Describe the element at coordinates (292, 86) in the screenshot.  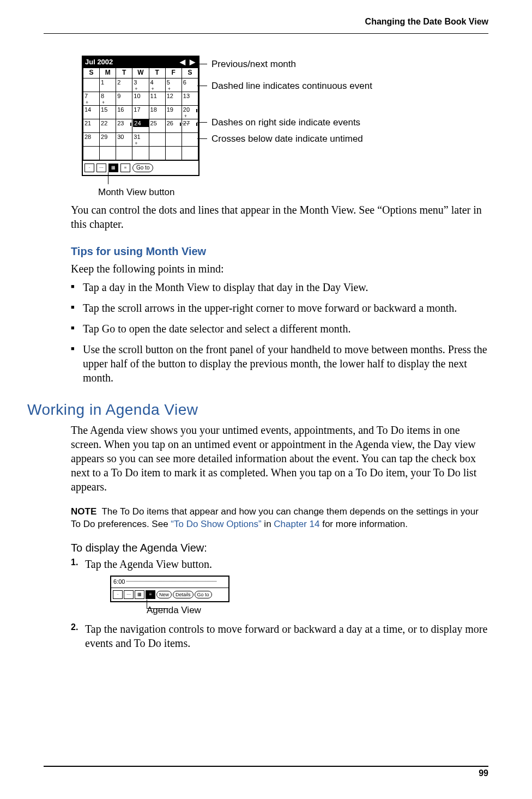
I see `callout-dashed-line: Dashed line indicates continuous event` at that location.